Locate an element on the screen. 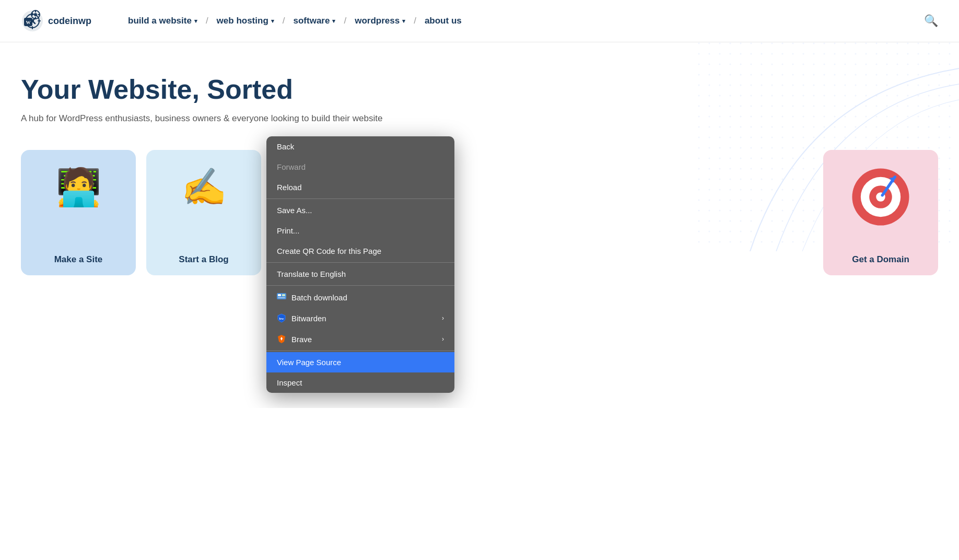 This screenshot has width=959, height=560. nav-about-us: about us is located at coordinates (443, 21).